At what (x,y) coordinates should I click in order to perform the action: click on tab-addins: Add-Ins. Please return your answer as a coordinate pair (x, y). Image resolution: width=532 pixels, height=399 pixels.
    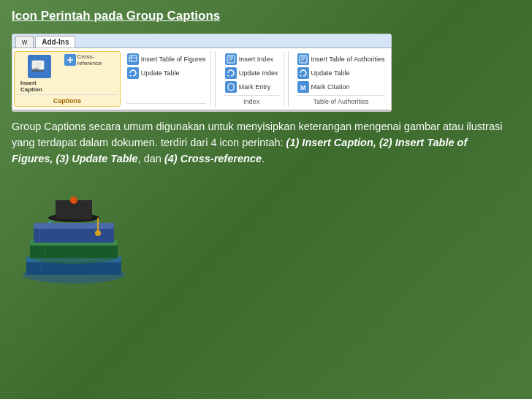
    Looking at the image, I should click on (56, 42).